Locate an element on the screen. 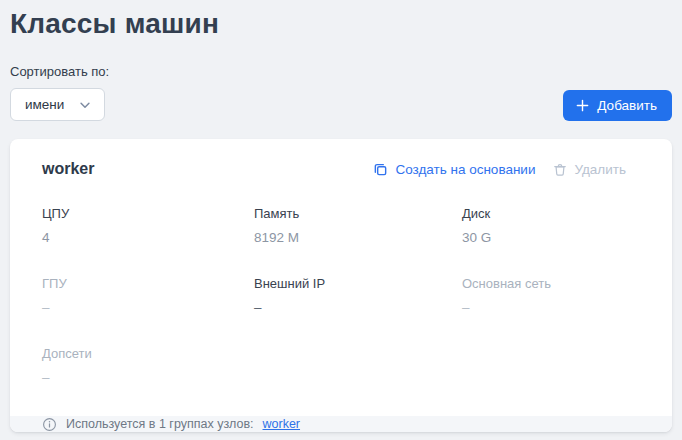  machine-class-name: worker is located at coordinates (68, 169).